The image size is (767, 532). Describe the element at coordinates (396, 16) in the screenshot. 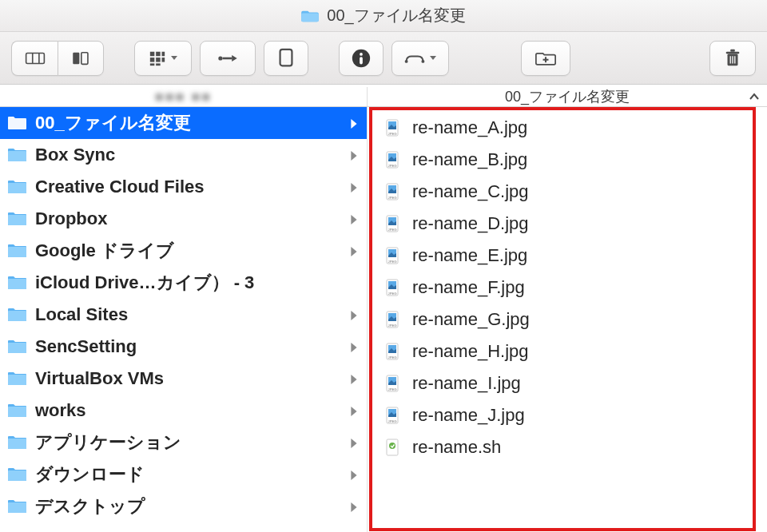

I see `window-title: 00_ファイル名変更` at that location.